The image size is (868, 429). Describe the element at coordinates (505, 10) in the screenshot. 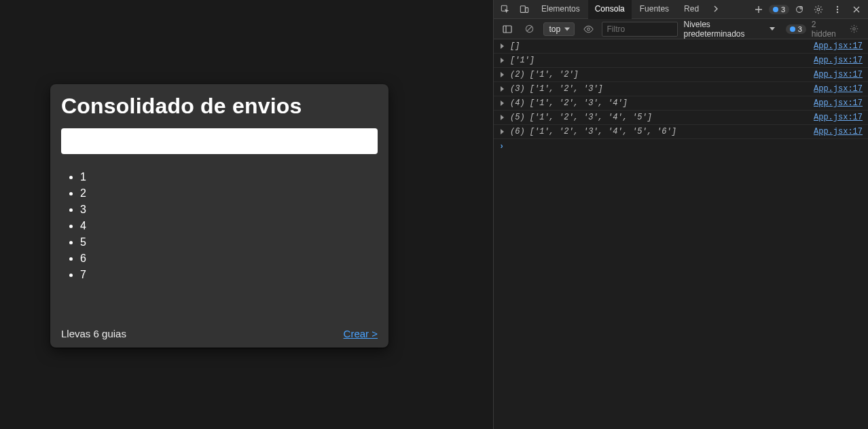

I see `inspect-element-icon` at that location.